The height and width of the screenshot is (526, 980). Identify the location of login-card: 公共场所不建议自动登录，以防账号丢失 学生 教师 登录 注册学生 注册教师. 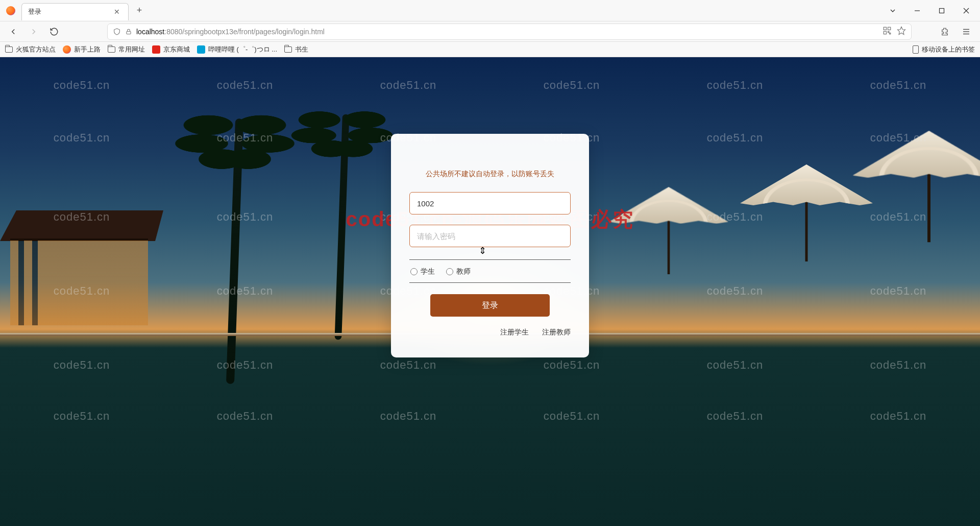
(490, 246).